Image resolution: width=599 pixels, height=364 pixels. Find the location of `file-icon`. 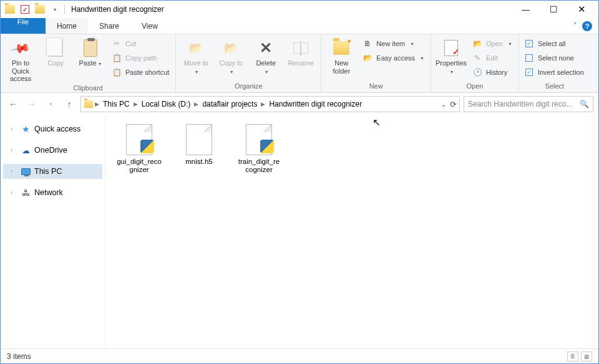

file-icon is located at coordinates (199, 140).